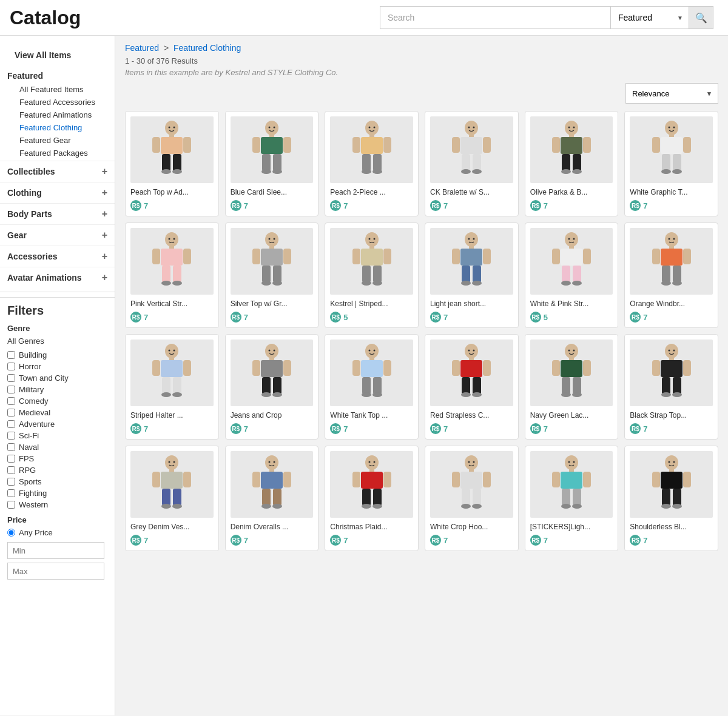  I want to click on item-card: Denim Overalls ... R$ 7, so click(272, 498).